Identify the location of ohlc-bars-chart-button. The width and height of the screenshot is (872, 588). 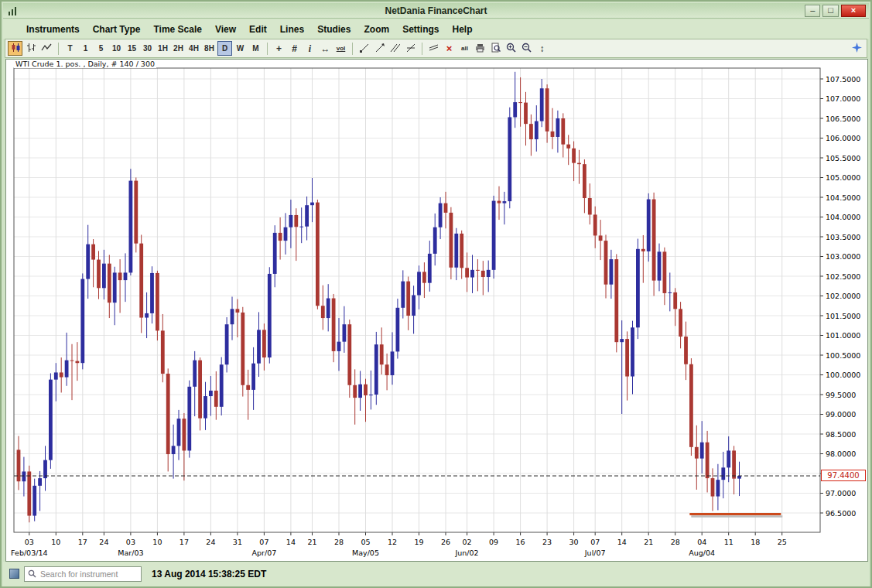
(31, 48).